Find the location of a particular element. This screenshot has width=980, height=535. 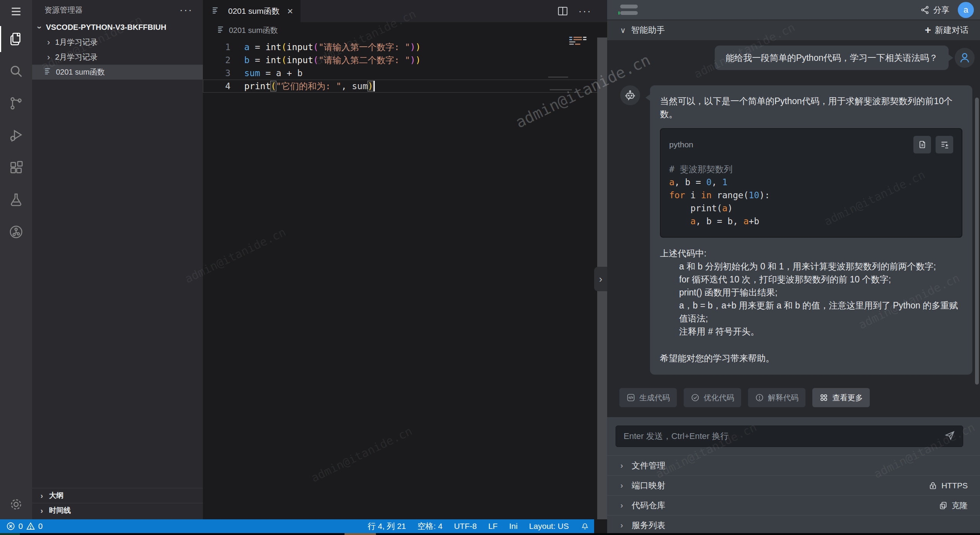

cursor-position: 行 4, 列 21 is located at coordinates (387, 526).